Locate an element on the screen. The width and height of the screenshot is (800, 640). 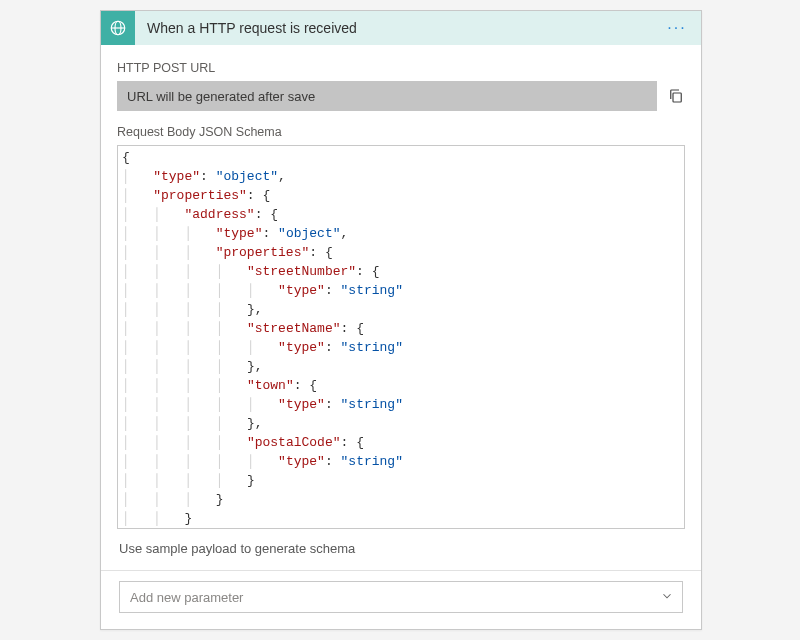
add-parameter-placeholder: Add new parameter is located at coordinates (186, 598).